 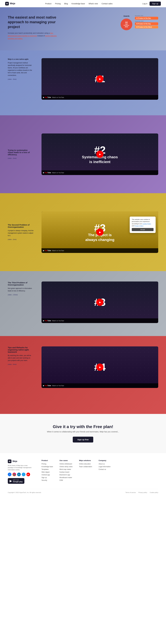 I want to click on cta-title: Give it a try with the Free plan!, so click(x=83, y=426).